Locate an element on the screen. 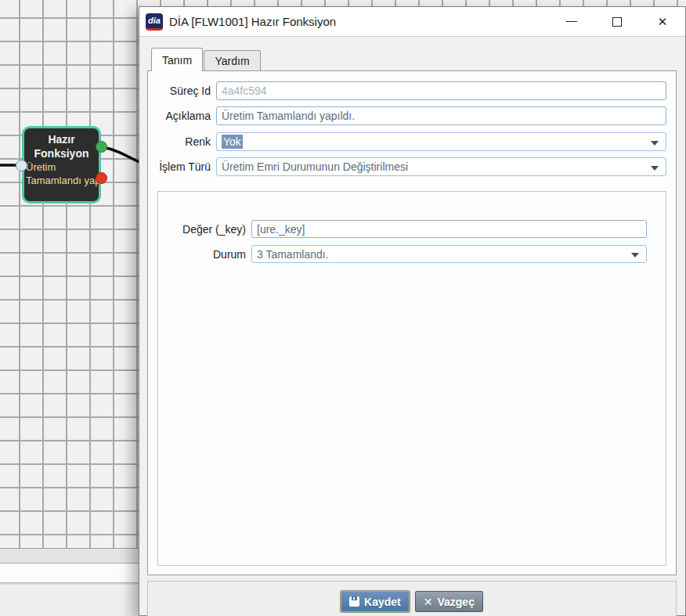 This screenshot has height=616, width=686. dia-logo-icon: dia is located at coordinates (154, 22).